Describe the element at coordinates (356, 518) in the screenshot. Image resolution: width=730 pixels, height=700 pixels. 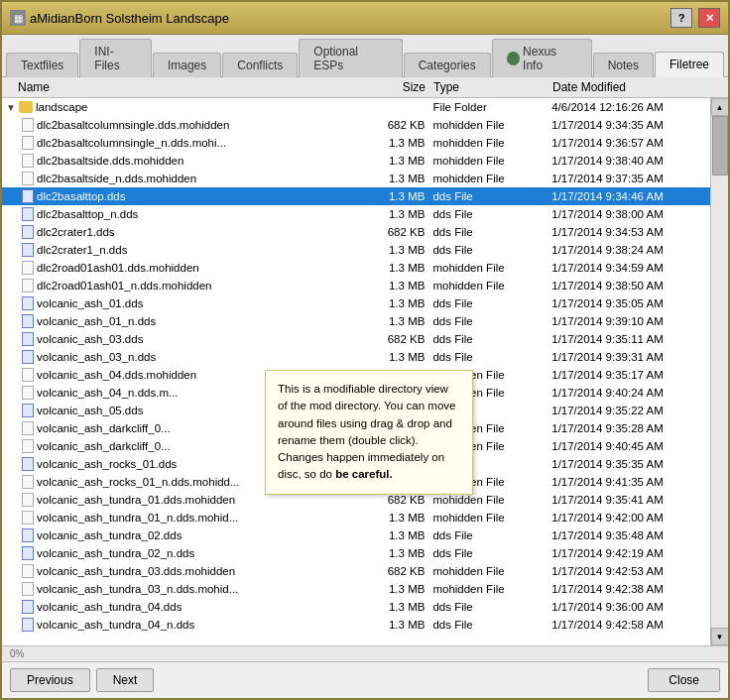
I see `table-row: volcanic_ash_tundra_01_n.dds.mohid... 1.…` at that location.